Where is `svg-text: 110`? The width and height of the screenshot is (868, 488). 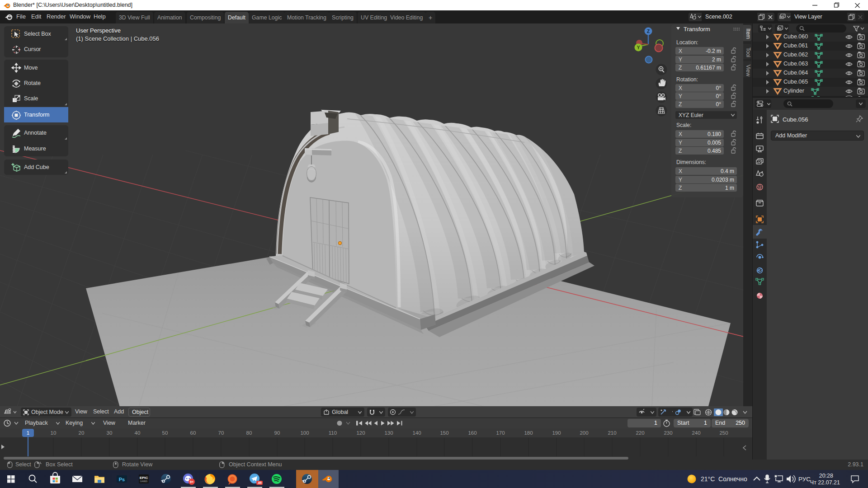
svg-text: 110 is located at coordinates (333, 433).